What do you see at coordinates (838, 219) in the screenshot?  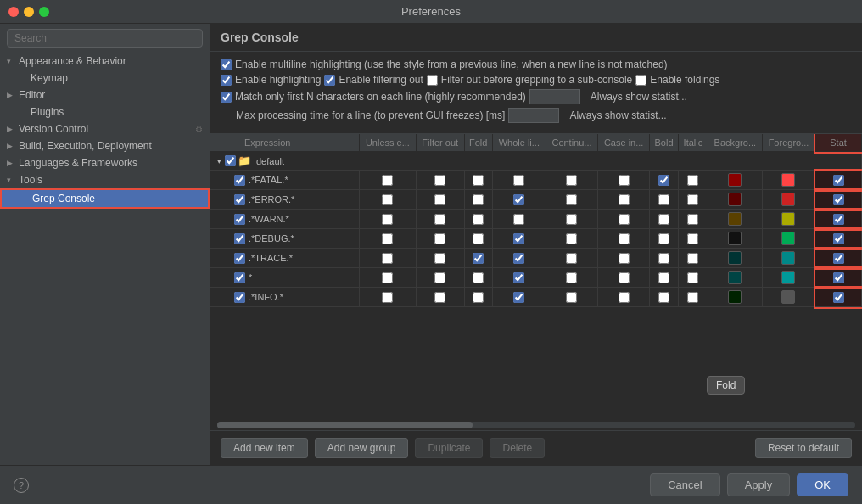 I see `warn-stat-check` at bounding box center [838, 219].